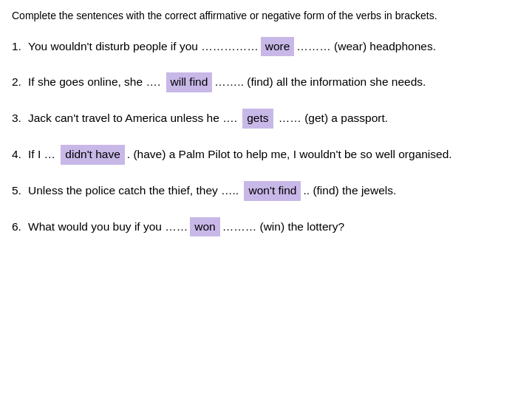  What do you see at coordinates (266, 16) in the screenshot?
I see `instruction: Complete the sentences with the correct …` at bounding box center [266, 16].